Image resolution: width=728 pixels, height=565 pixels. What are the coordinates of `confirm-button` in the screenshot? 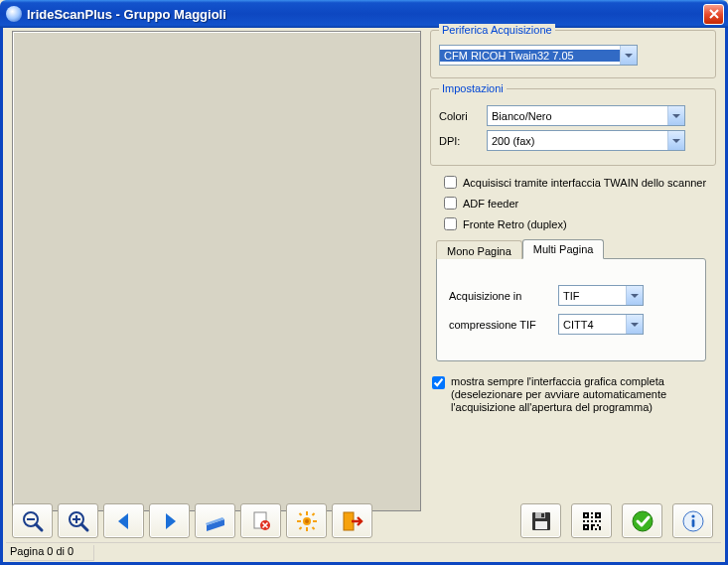 It's located at (642, 520).